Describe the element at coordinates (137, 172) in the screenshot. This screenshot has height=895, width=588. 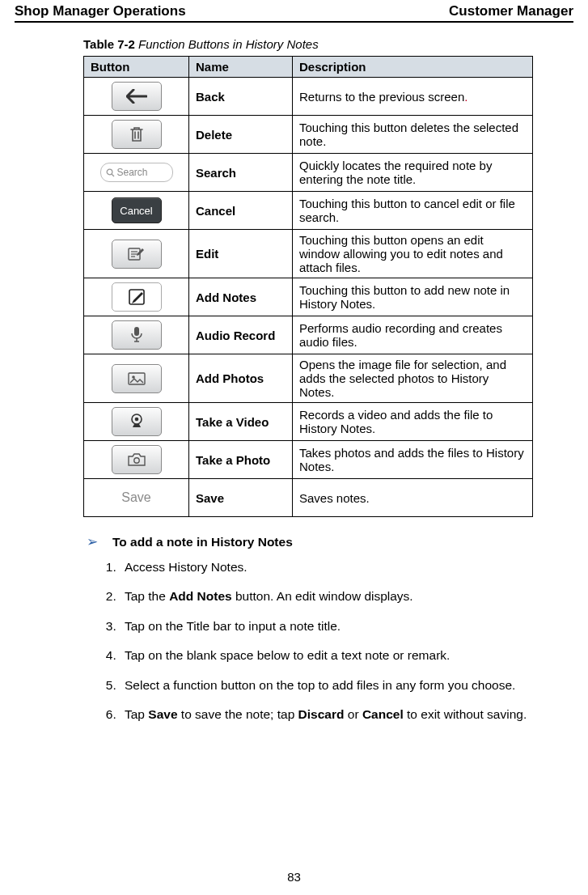
I see `search-field: Search` at that location.